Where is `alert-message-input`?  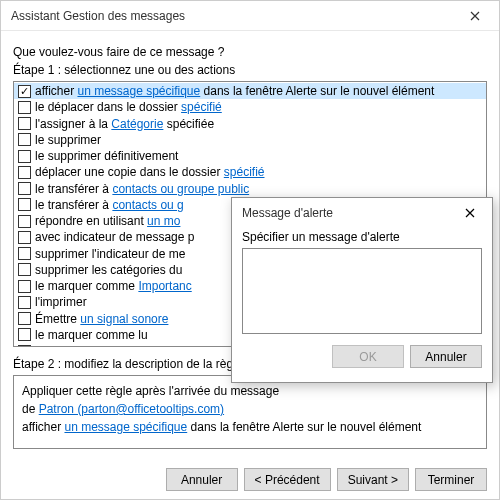 alert-message-input is located at coordinates (362, 291).